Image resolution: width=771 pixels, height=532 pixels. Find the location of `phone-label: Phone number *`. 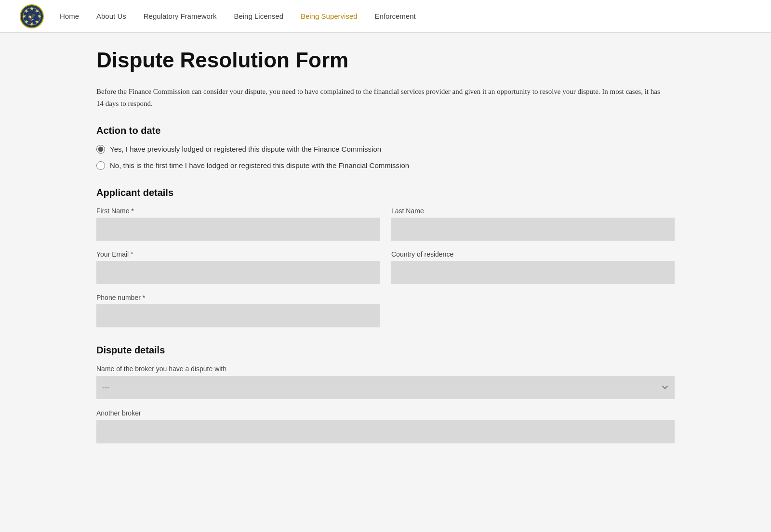

phone-label: Phone number * is located at coordinates (238, 298).